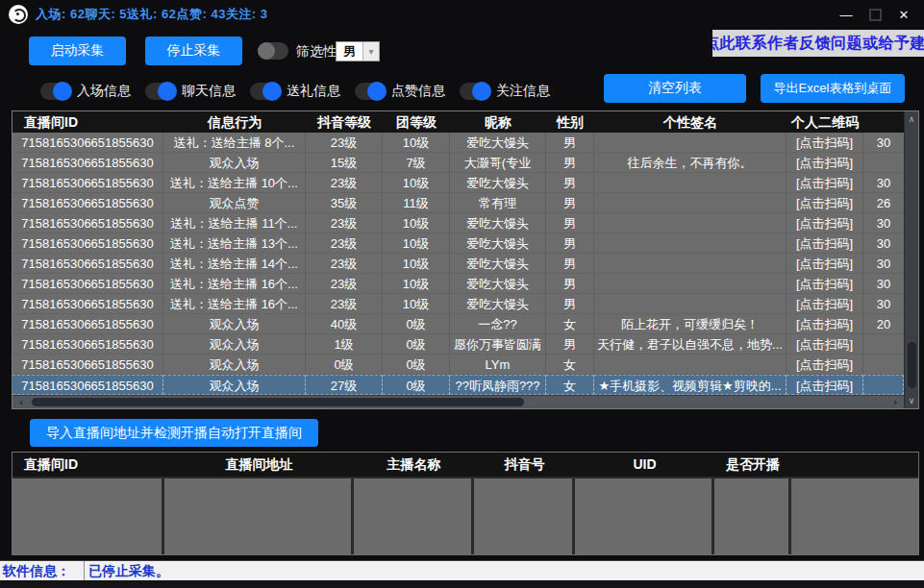 The height and width of the screenshot is (588, 924). I want to click on table-row: 7158165306651855630观众入场0级0级LYm女[点击扫码], so click(458, 365).